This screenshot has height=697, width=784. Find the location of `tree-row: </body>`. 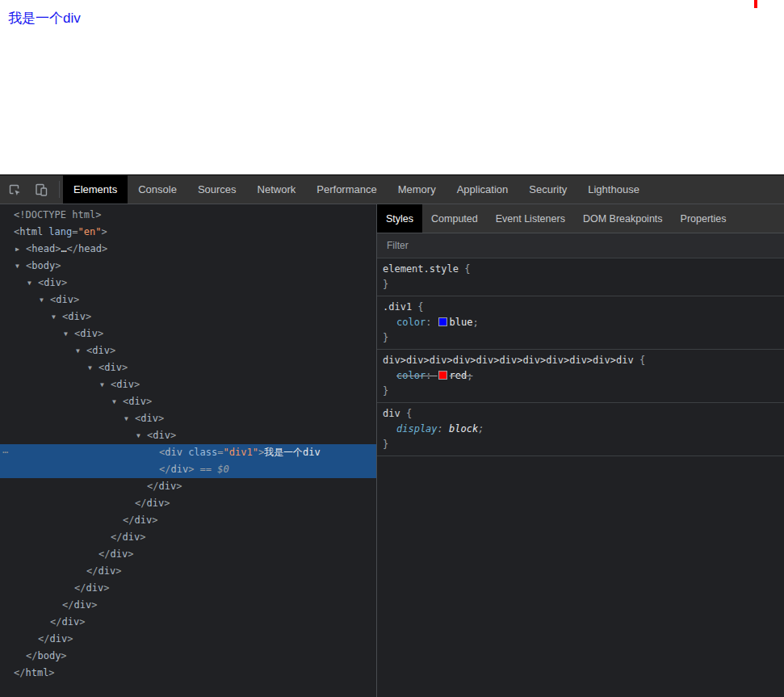

tree-row: </body> is located at coordinates (188, 656).